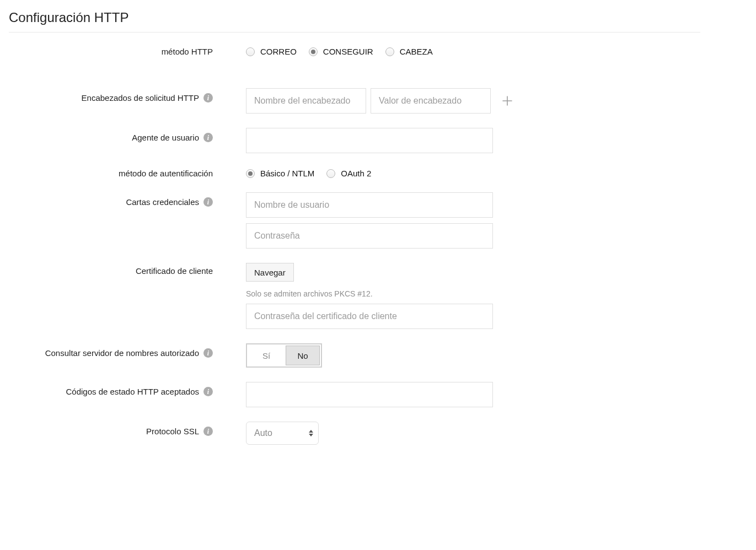 Image resolution: width=756 pixels, height=550 pixels. I want to click on http-method-head-label: CABEZA, so click(416, 52).